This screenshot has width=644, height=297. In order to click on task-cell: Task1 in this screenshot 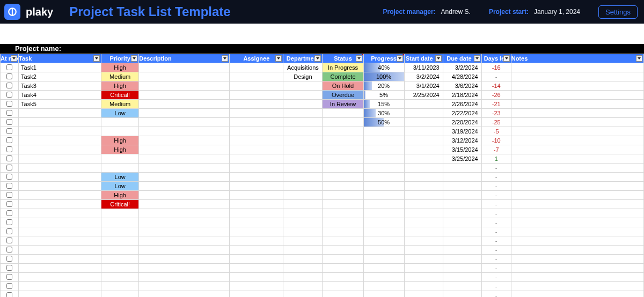, I will do `click(60, 68)`.